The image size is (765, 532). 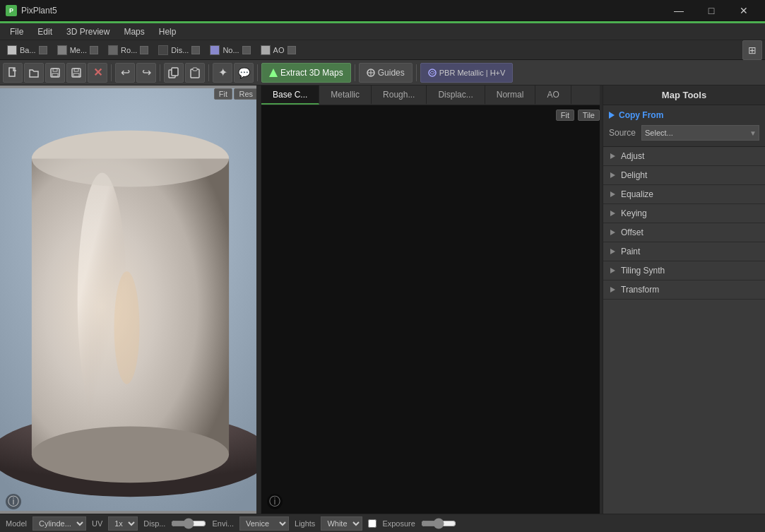 What do you see at coordinates (684, 290) in the screenshot?
I see `transform-section: Transform` at bounding box center [684, 290].